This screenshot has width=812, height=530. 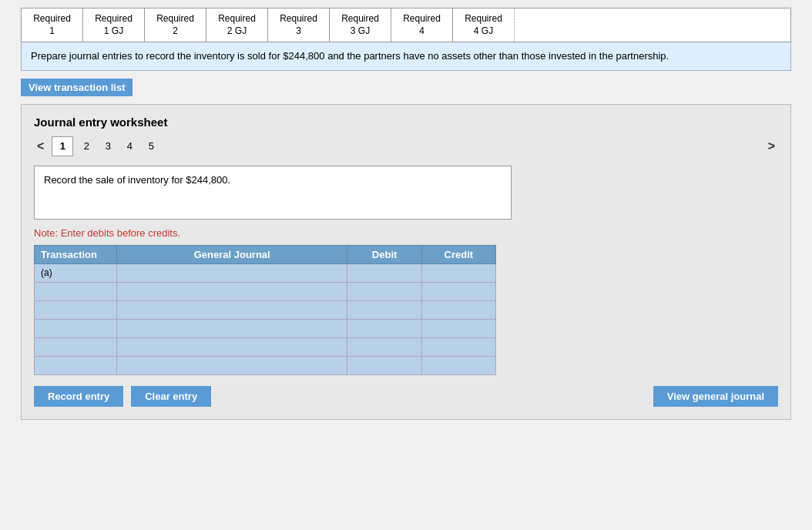 I want to click on view-general-journal-button: View general journal, so click(x=716, y=396).